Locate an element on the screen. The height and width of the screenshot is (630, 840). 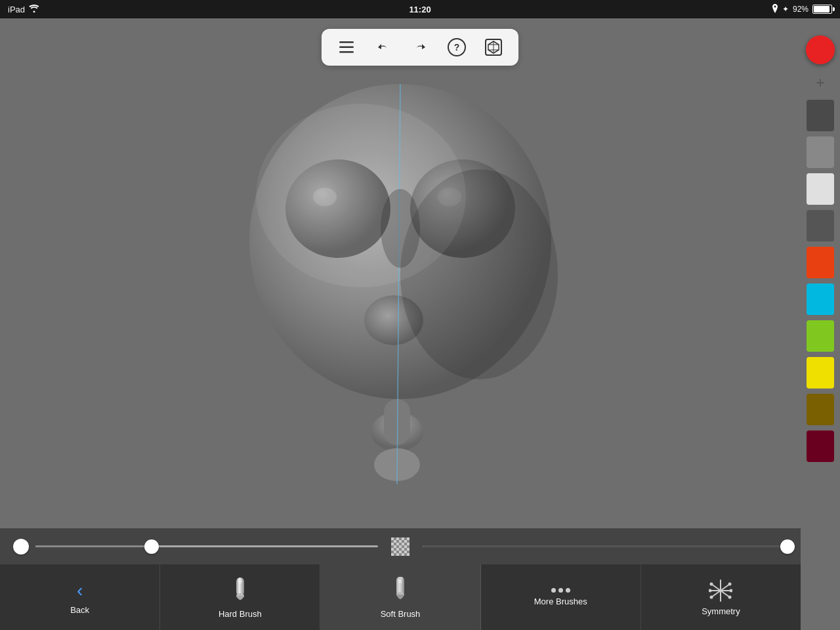
symmetry-button: Symmetry is located at coordinates (721, 597).